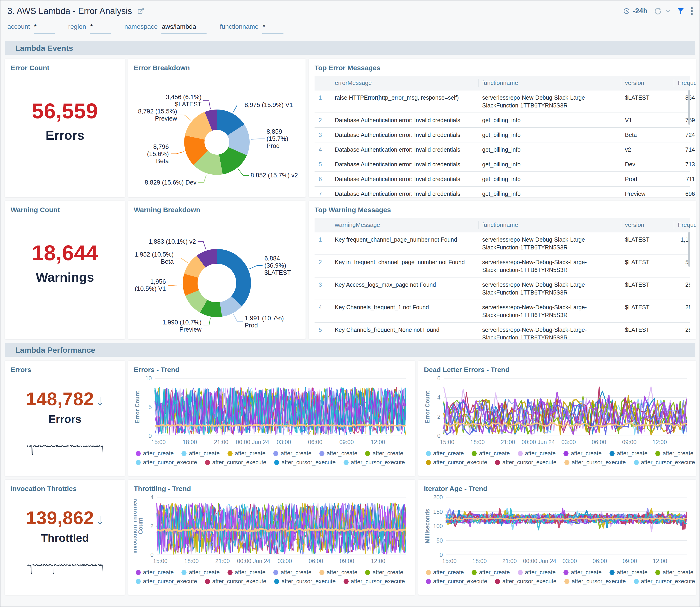 Image resolution: width=700 pixels, height=607 pixels. Describe the element at coordinates (100, 28) in the screenshot. I see `filter-region-input: *` at that location.